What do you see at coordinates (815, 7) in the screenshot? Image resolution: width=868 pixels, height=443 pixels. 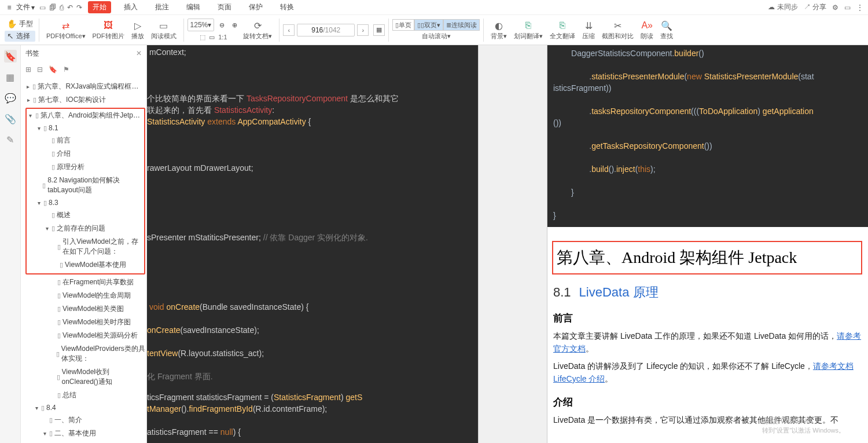 I see `share-button: ↗ 分享` at bounding box center [815, 7].